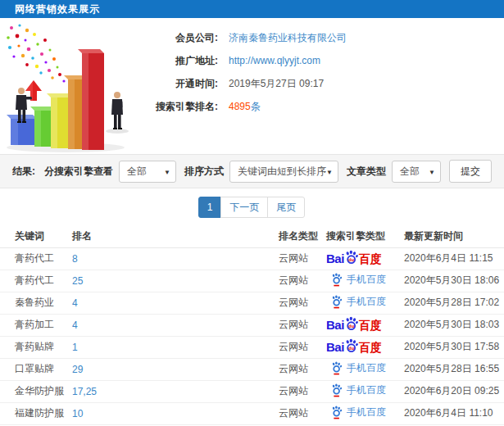 Image resolution: width=504 pixels, height=426 pixels. What do you see at coordinates (175, 392) in the screenshot?
I see `rank-cell: 17,25` at bounding box center [175, 392].